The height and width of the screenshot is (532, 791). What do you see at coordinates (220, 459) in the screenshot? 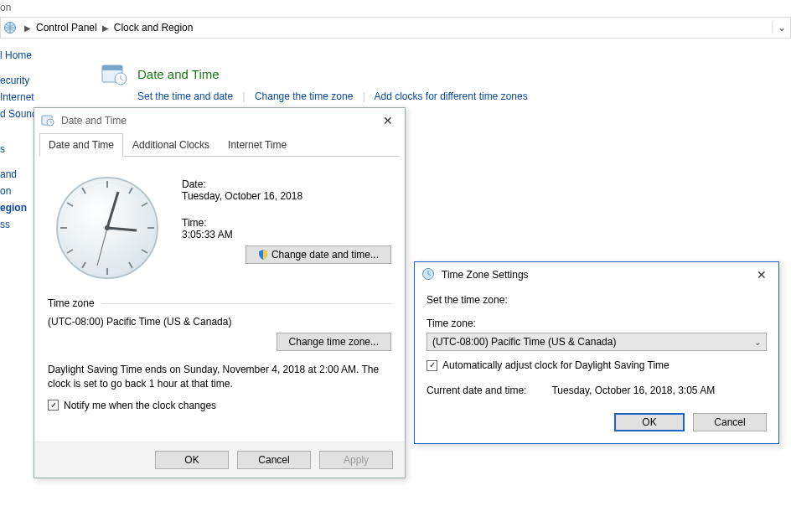
I see `dialog-footer: OK Cancel Apply` at bounding box center [220, 459].